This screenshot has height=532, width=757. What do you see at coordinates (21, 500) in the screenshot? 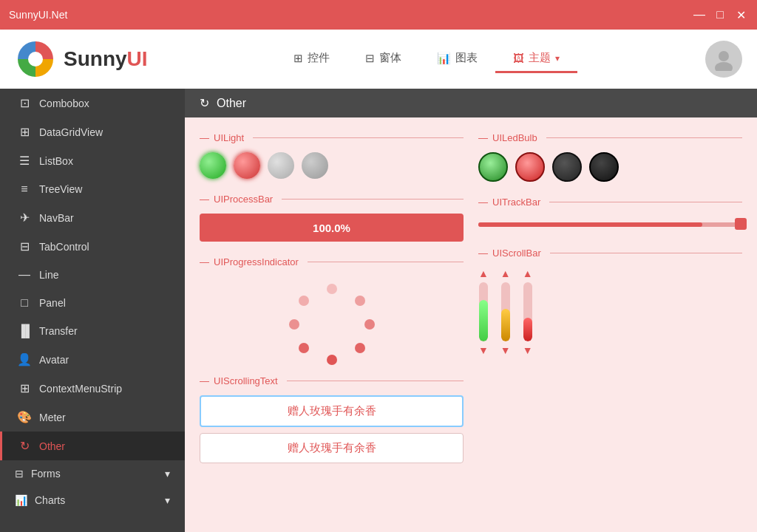
I see `charts-sidebar-icon: 📊` at bounding box center [21, 500].